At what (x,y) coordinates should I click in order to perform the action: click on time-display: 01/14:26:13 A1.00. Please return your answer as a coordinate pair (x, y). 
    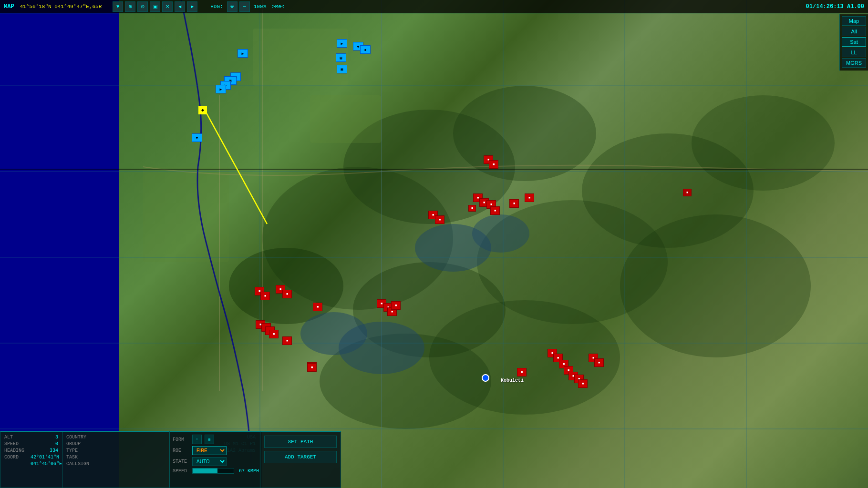
    Looking at the image, I should click on (835, 7).